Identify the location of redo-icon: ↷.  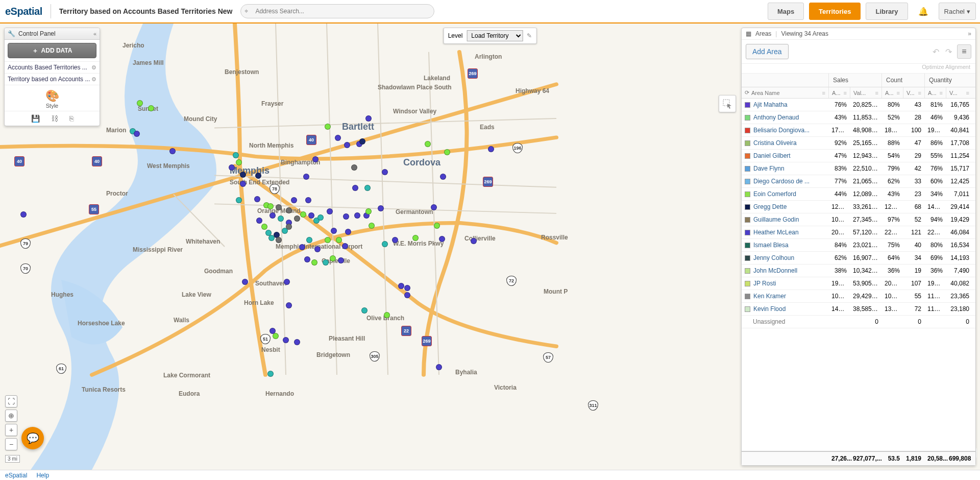
(948, 52).